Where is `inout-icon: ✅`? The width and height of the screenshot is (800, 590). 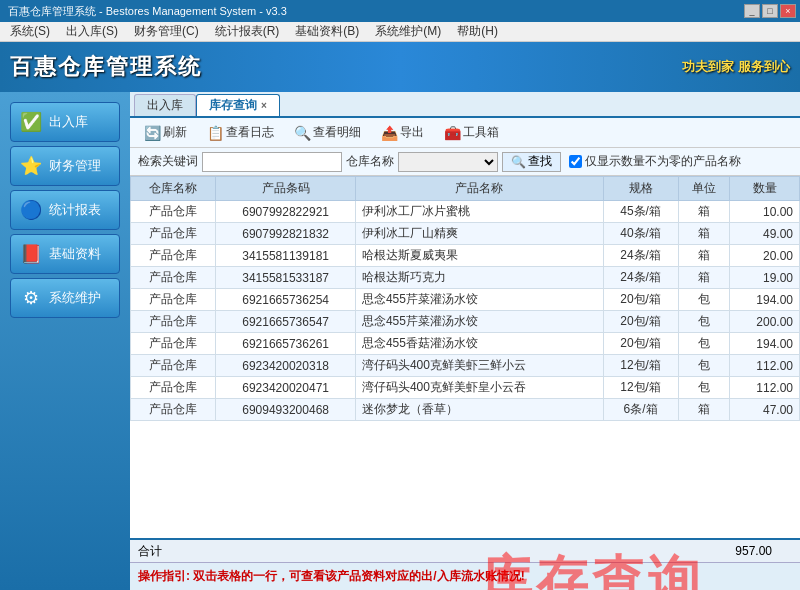
inout-icon: ✅ is located at coordinates (31, 122).